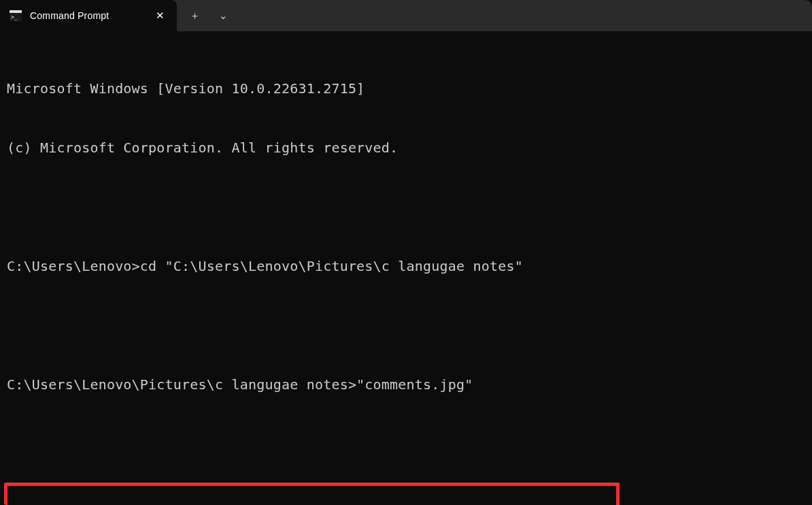 The height and width of the screenshot is (505, 812). I want to click on new-tab-button: ＋, so click(194, 16).